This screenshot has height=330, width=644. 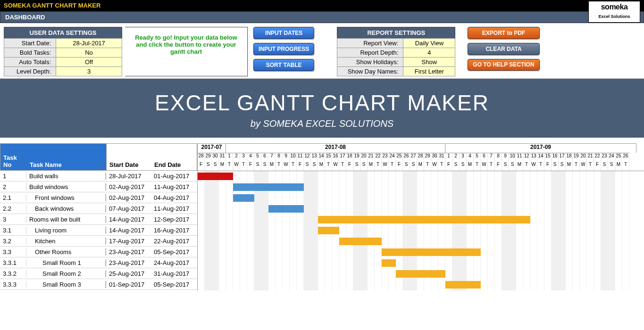 What do you see at coordinates (99, 198) in the screenshot?
I see `task-row: 2.1Front windows02-Aug-201704-Aug-2017` at bounding box center [99, 198].